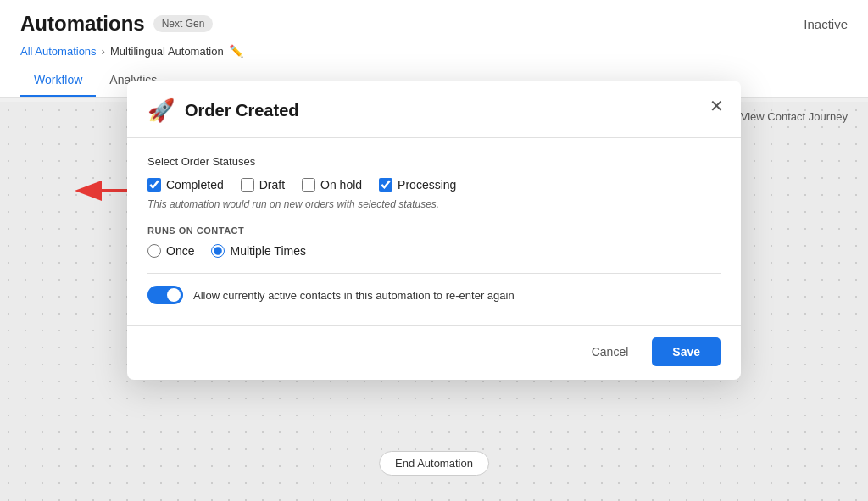 The image size is (868, 501). I want to click on end-automation-button: End Automation, so click(434, 463).